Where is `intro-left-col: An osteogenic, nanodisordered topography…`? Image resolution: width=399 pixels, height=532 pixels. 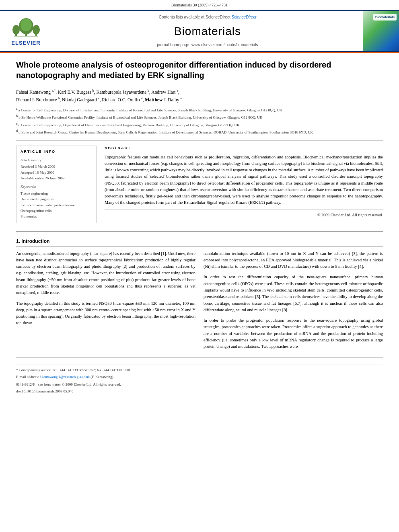
intro-left-col: An osteogenic, nanodisordered topography… is located at coordinates (106, 302).